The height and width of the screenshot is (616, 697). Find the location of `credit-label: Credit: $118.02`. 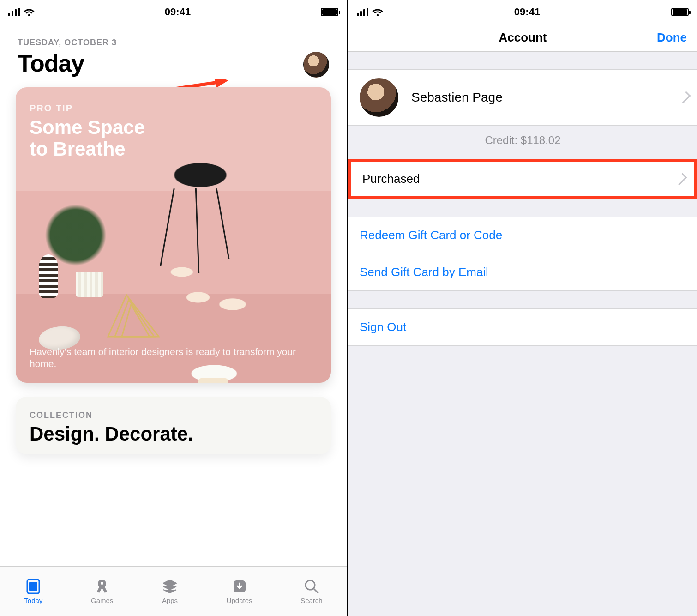

credit-label: Credit: $118.02 is located at coordinates (523, 142).